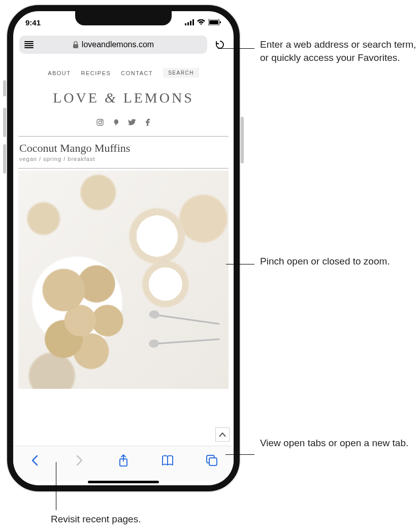 The image size is (420, 532). I want to click on phone-power-button, so click(242, 140).